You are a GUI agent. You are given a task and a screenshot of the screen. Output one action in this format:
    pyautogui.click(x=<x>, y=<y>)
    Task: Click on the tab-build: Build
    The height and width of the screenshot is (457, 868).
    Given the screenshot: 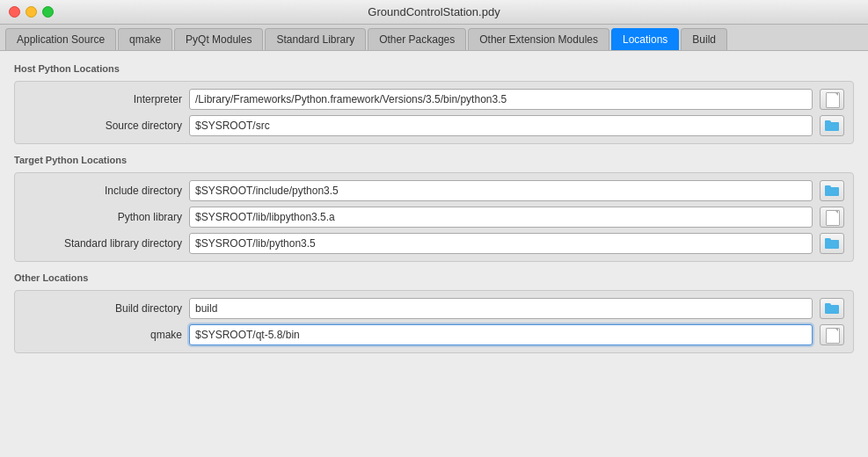 What is the action you would take?
    pyautogui.click(x=704, y=39)
    